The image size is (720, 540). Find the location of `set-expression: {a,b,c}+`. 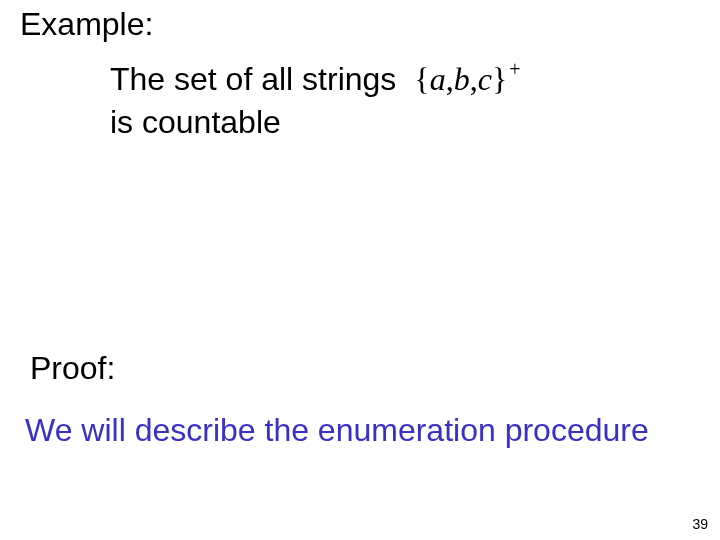

set-expression: {a,b,c}+ is located at coordinates (466, 80).